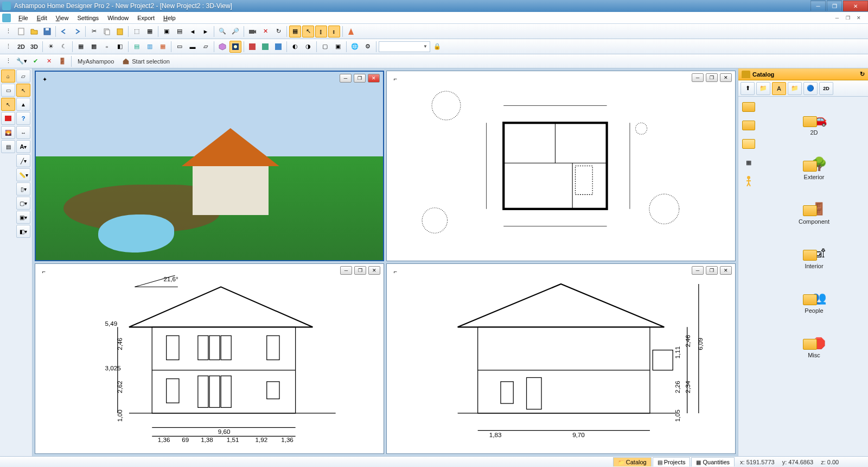 This screenshot has width=868, height=467. Describe the element at coordinates (360, 78) in the screenshot. I see `vp-maximize-button: ❐` at that location.